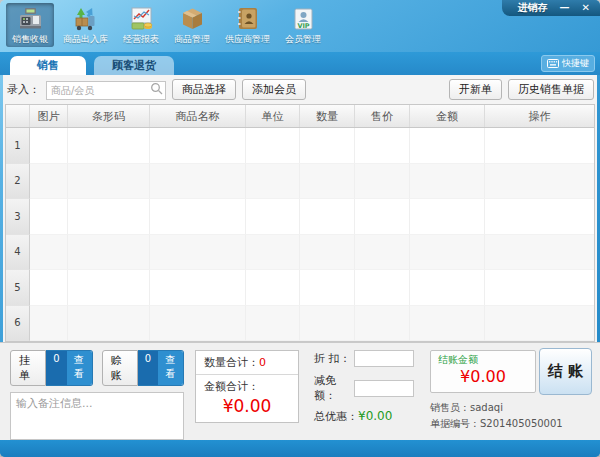  What do you see at coordinates (540, 116) in the screenshot?
I see `header-cell-actions: 操作` at bounding box center [540, 116].